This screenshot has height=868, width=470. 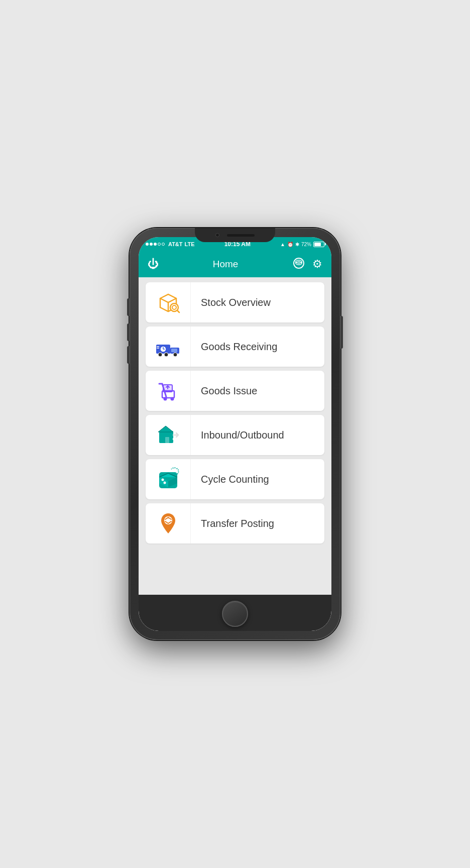 I want to click on battery-fill, so click(x=317, y=244).